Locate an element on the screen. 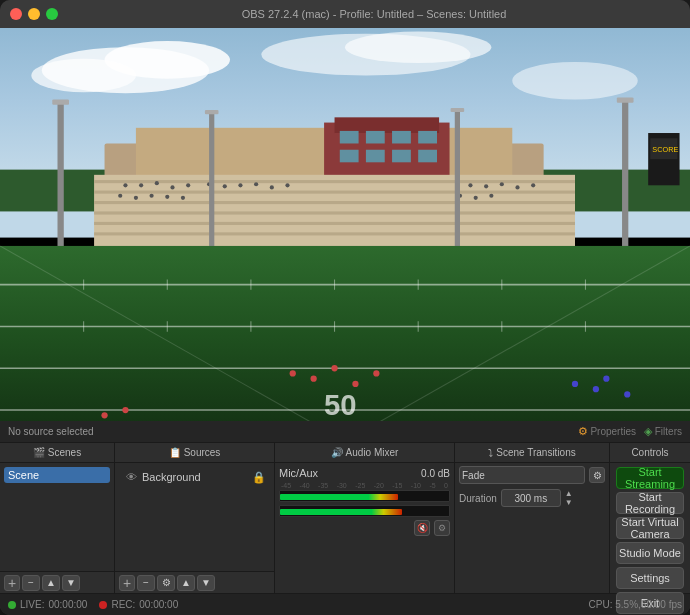 Image resolution: width=690 pixels, height=615 pixels. close-button is located at coordinates (16, 14).